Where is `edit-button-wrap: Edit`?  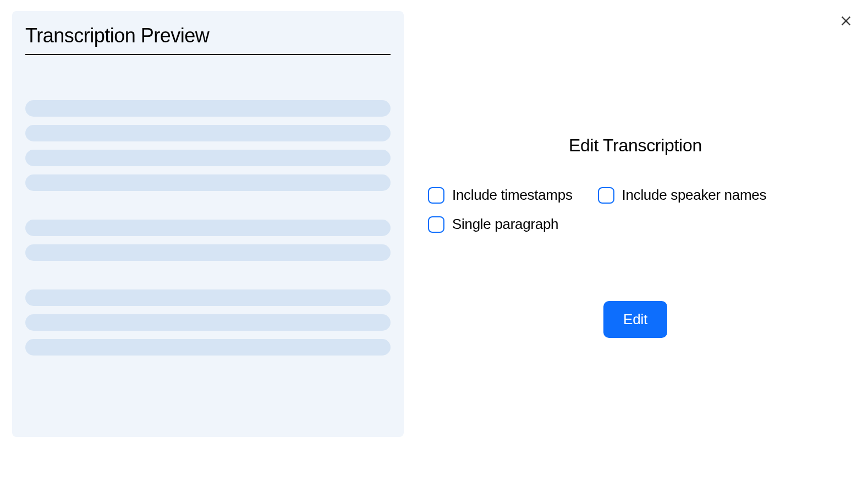 edit-button-wrap: Edit is located at coordinates (635, 319).